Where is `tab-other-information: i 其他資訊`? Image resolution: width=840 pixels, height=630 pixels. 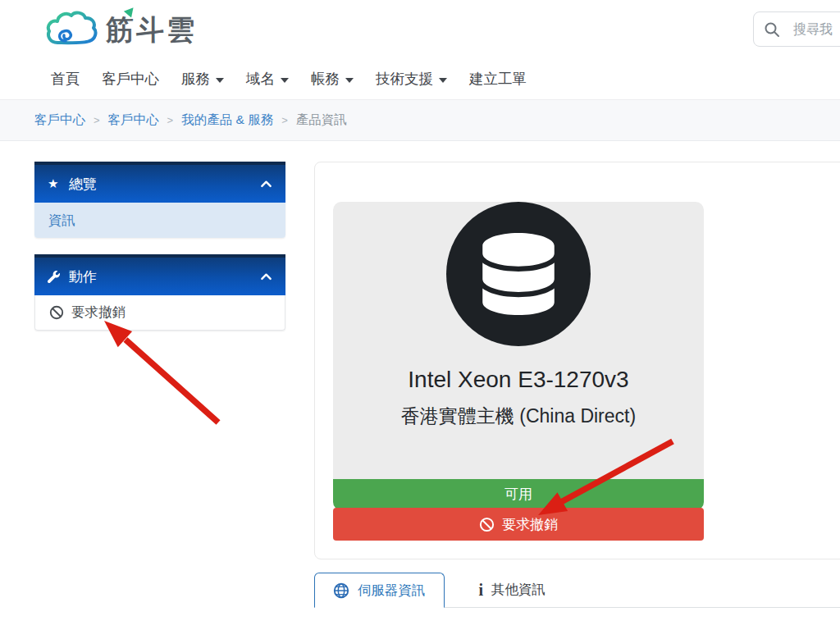
tab-other-information: i 其他資訊 is located at coordinates (513, 590).